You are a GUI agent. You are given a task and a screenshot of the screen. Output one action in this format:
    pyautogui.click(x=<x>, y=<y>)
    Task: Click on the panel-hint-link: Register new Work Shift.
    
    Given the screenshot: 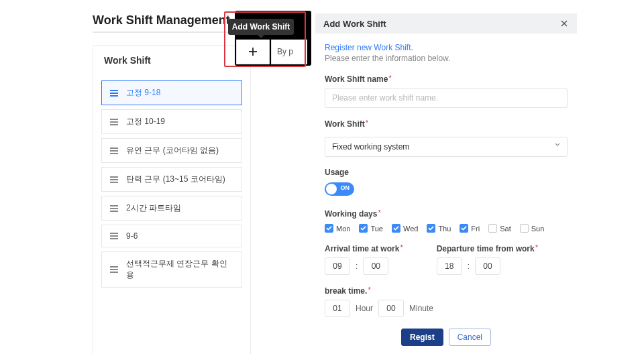 What is the action you would take?
    pyautogui.click(x=446, y=48)
    